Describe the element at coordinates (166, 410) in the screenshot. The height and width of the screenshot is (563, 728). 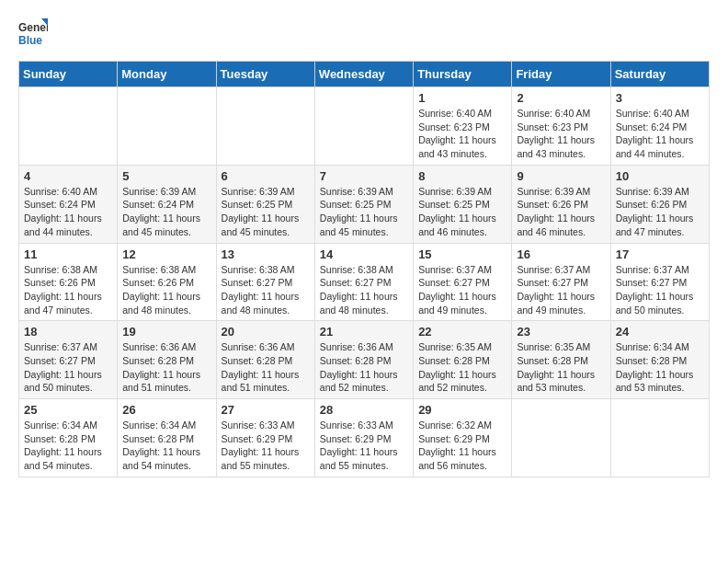
I see `day-number: 26` at that location.